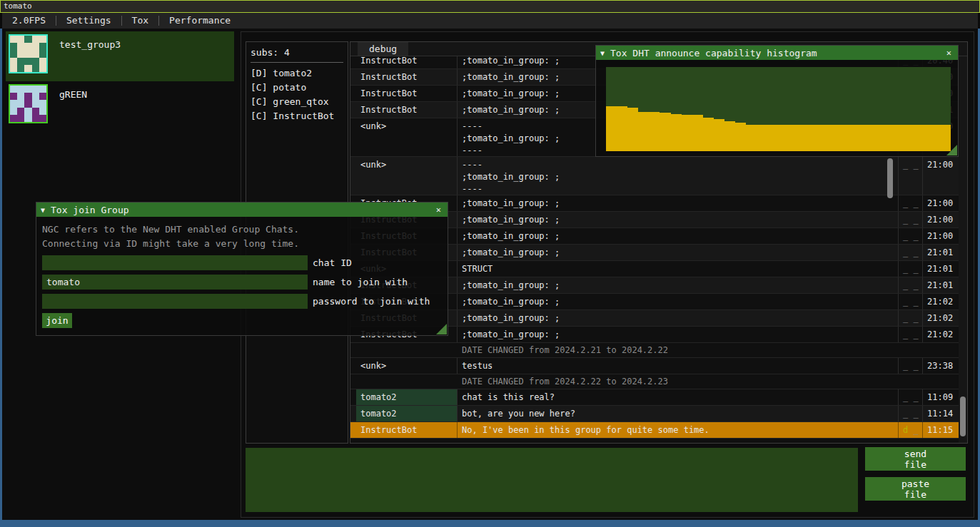 The width and height of the screenshot is (980, 527). Describe the element at coordinates (73, 108) in the screenshot. I see `group-name: gREEN` at that location.